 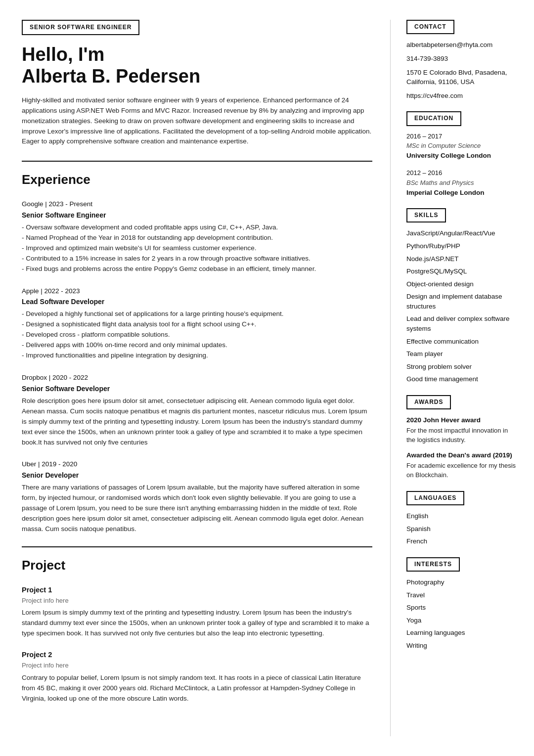 What do you see at coordinates (197, 161) in the screenshot?
I see `section-divider` at bounding box center [197, 161].